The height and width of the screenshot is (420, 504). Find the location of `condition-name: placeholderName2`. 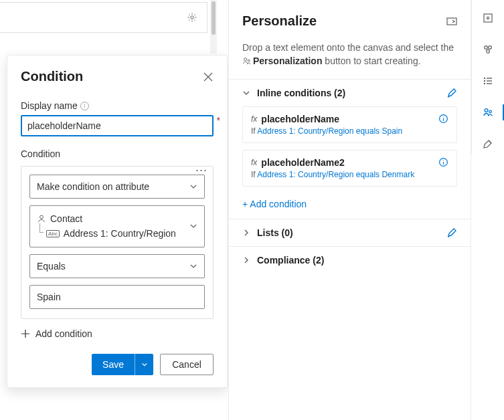

condition-name: placeholderName2 is located at coordinates (303, 163).